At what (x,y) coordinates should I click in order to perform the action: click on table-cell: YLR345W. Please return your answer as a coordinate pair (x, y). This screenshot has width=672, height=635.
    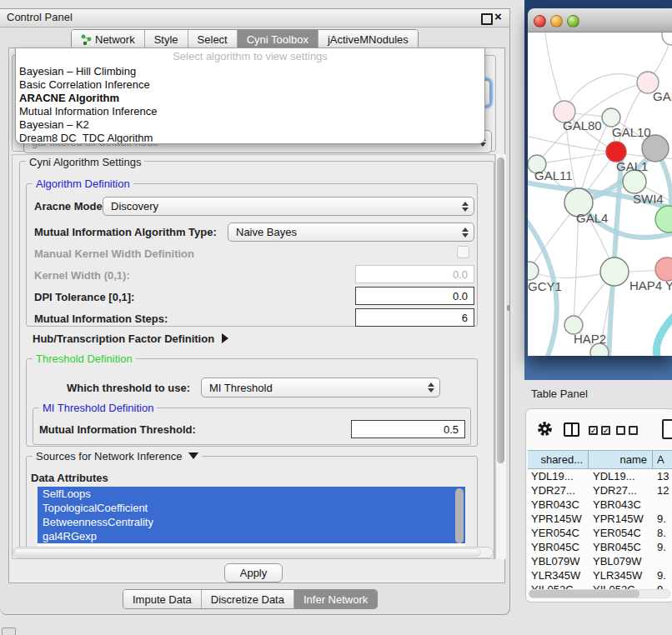
    Looking at the image, I should click on (620, 575).